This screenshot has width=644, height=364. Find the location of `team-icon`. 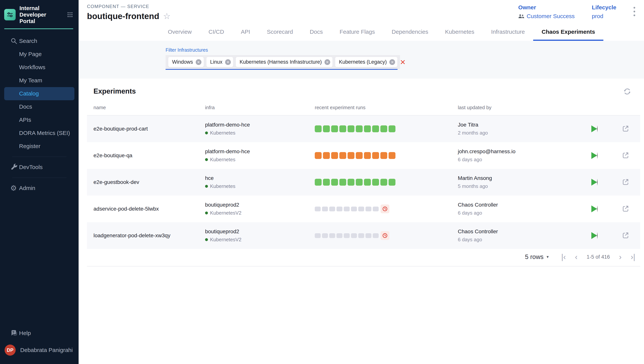

team-icon is located at coordinates (521, 16).